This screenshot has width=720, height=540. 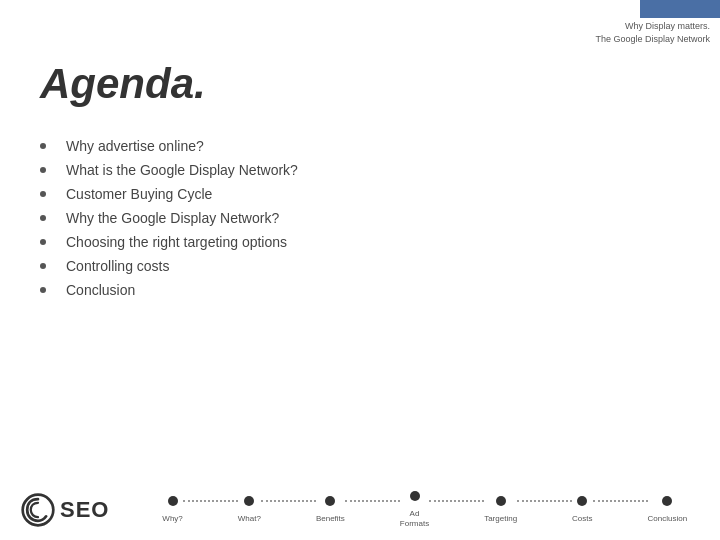 I want to click on nav-step-label: What?, so click(x=250, y=519).